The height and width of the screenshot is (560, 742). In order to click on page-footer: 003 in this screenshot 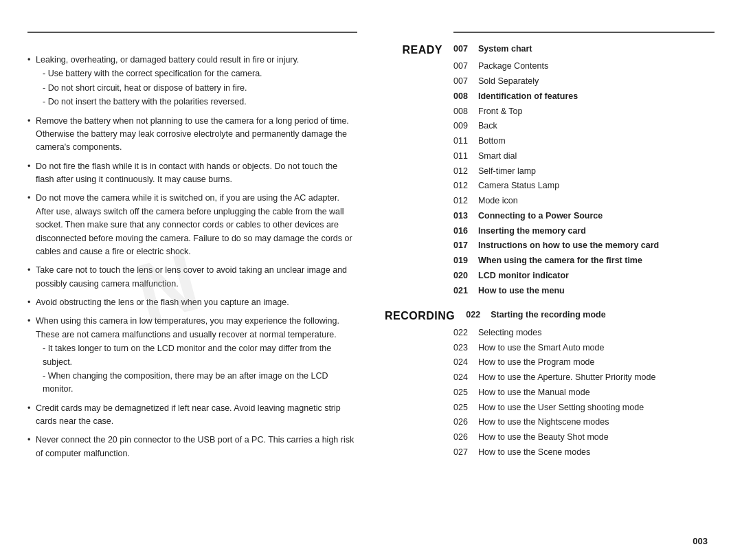, I will do `click(700, 541)`.